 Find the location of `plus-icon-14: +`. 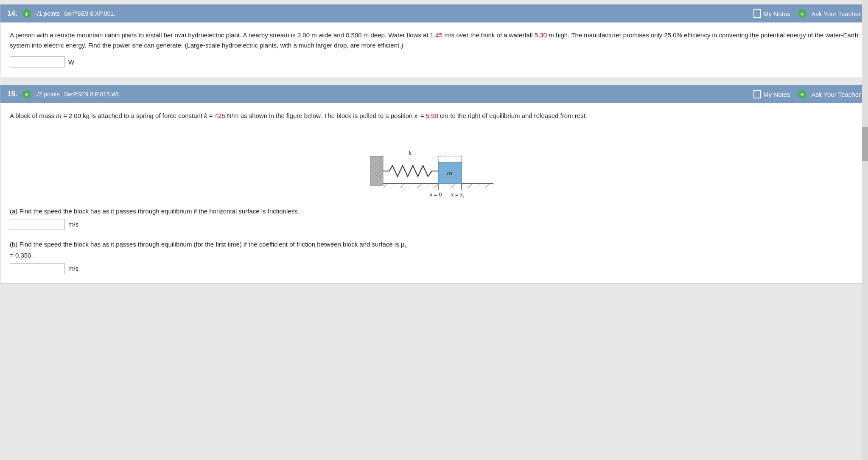

plus-icon-14: + is located at coordinates (27, 14).